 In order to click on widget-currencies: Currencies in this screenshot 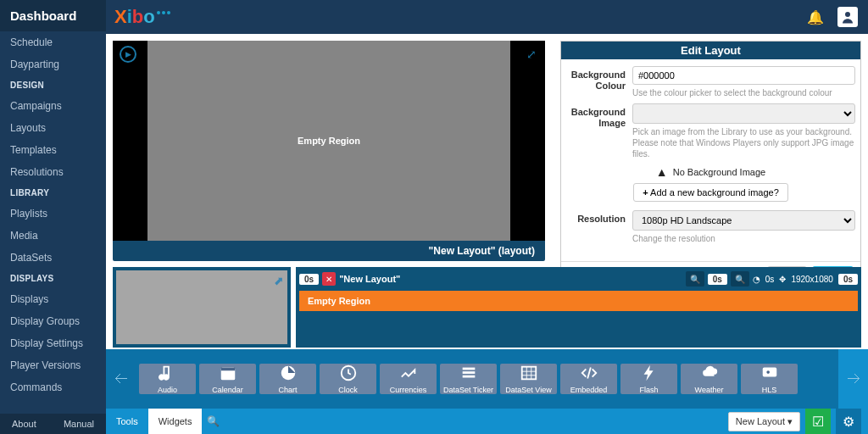, I will do `click(409, 379)`.